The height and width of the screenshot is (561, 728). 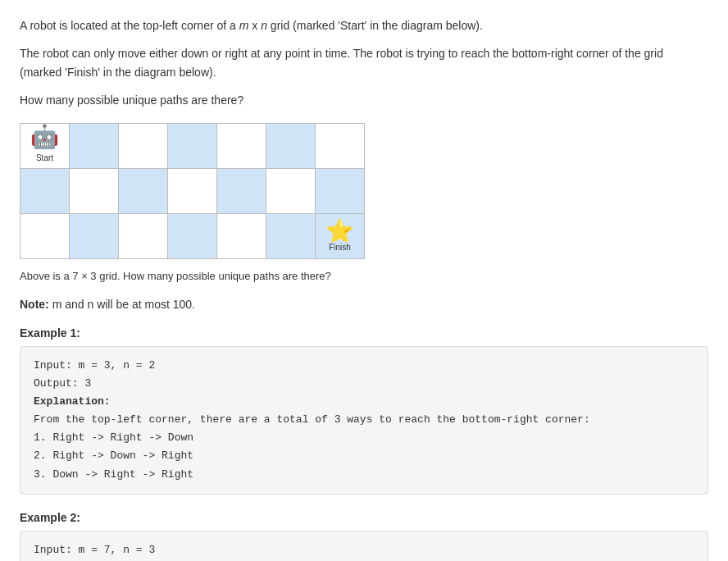 I want to click on p2-text: The robot can only move either down or r…, so click(x=341, y=62).